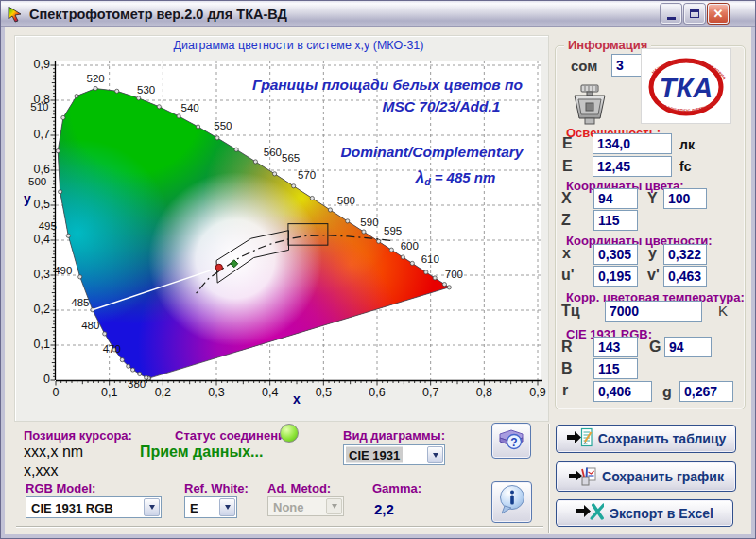 Image resolution: width=756 pixels, height=539 pixels. Describe the element at coordinates (655, 347) in the screenshot. I see `g-label: G` at that location.